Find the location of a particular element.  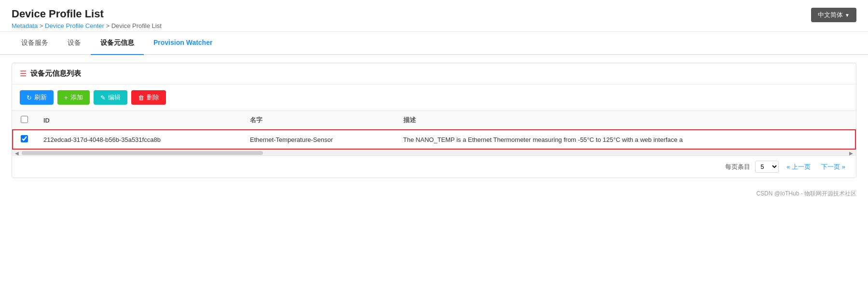

table-header-row: ID 名字 描述 is located at coordinates (434, 121).